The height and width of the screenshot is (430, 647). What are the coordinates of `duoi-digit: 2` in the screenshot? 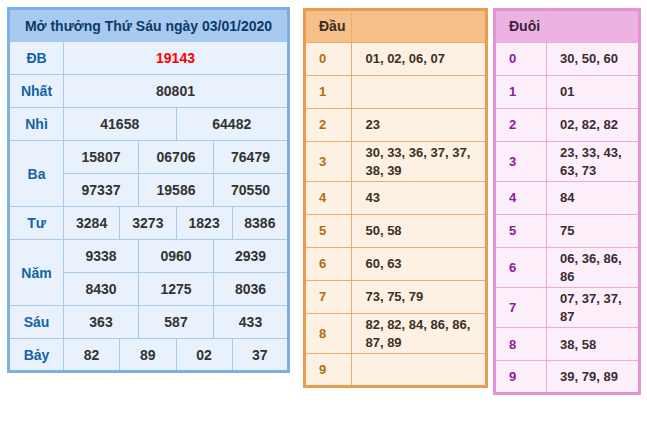 It's located at (521, 126).